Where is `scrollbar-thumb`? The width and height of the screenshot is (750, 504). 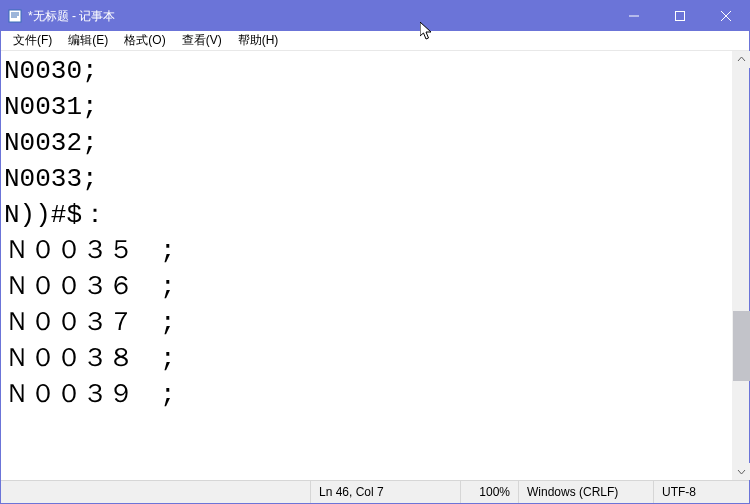
scrollbar-thumb is located at coordinates (742, 346).